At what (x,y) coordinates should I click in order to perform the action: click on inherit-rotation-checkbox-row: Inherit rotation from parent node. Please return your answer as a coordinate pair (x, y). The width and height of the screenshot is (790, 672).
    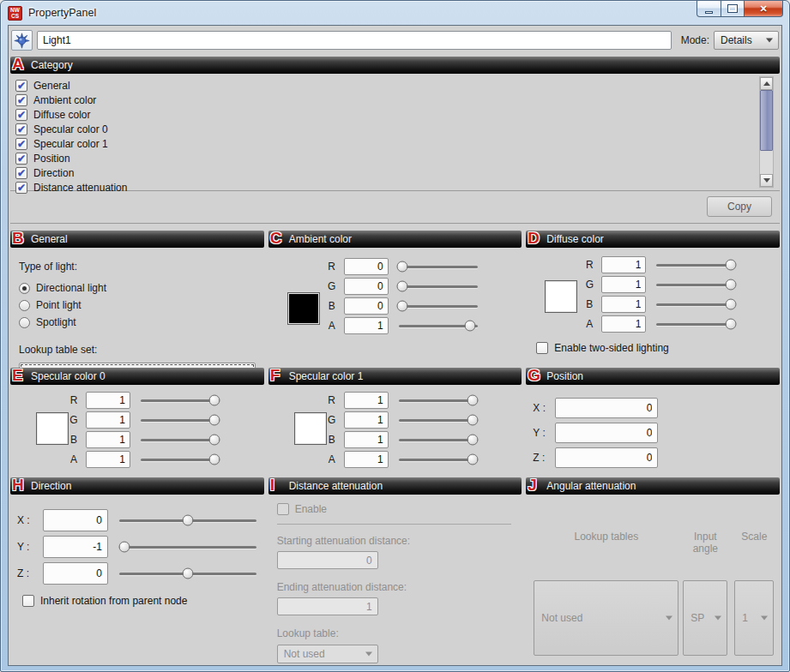
    Looking at the image, I should click on (143, 601).